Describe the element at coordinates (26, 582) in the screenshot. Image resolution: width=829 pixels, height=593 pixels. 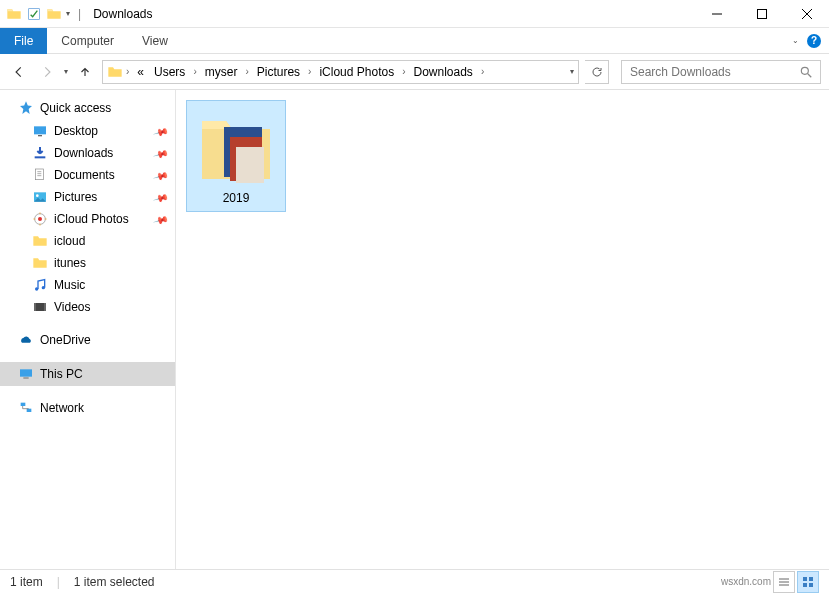
I see `status-item-count: 1 item` at that location.